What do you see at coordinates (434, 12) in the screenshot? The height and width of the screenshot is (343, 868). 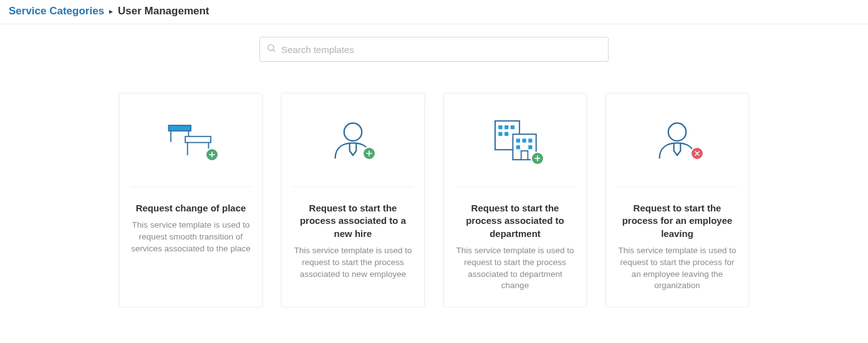 I see `breadcrumb: Service Categories ▸ User Management` at bounding box center [434, 12].